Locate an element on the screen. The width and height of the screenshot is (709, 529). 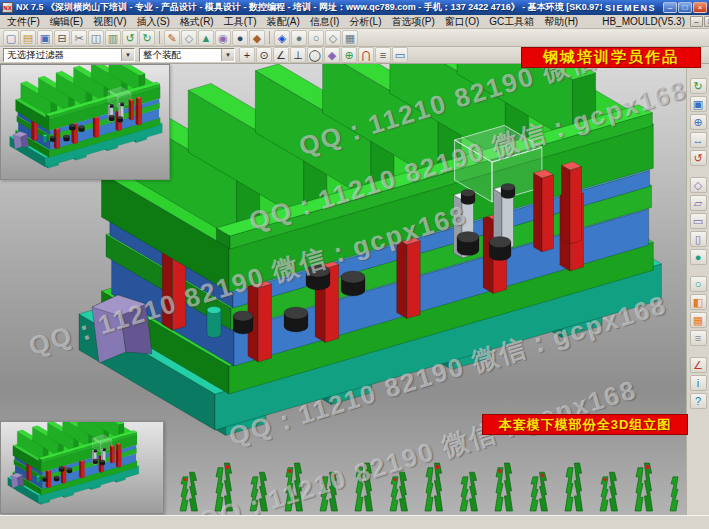
new-file-icon: ▢ is located at coordinates (11, 38).